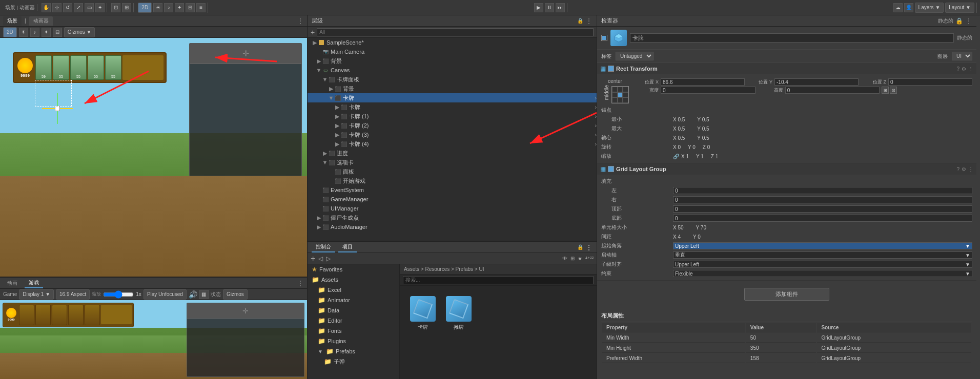 This screenshot has height=379, width=980. Describe the element at coordinates (127, 8) in the screenshot. I see `global-tool: ⊞` at that location.